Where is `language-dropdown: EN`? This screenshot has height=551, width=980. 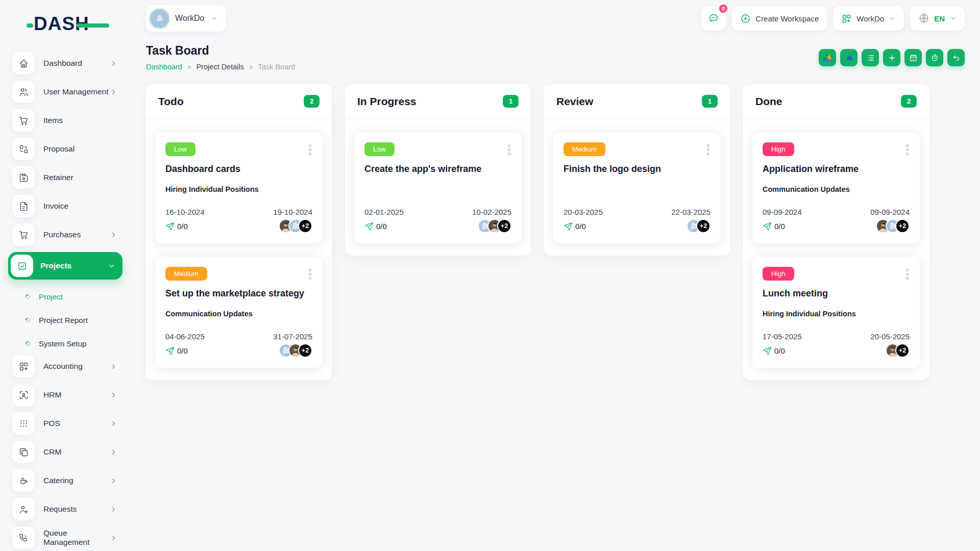
language-dropdown: EN is located at coordinates (937, 18).